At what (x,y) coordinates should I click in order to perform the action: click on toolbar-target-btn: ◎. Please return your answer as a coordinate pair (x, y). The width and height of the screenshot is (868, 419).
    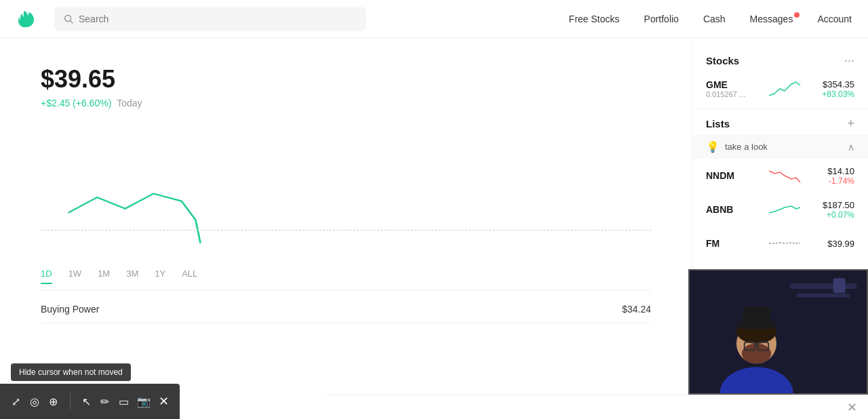
    Looking at the image, I should click on (35, 401).